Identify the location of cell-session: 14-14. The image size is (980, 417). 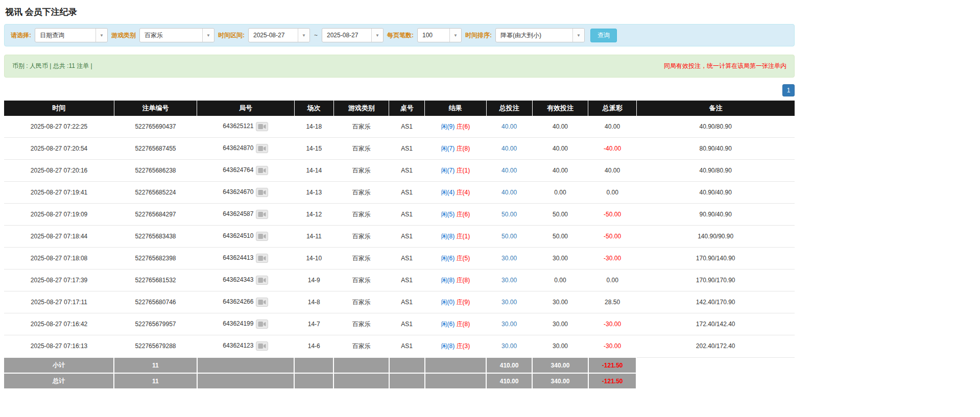
(314, 170).